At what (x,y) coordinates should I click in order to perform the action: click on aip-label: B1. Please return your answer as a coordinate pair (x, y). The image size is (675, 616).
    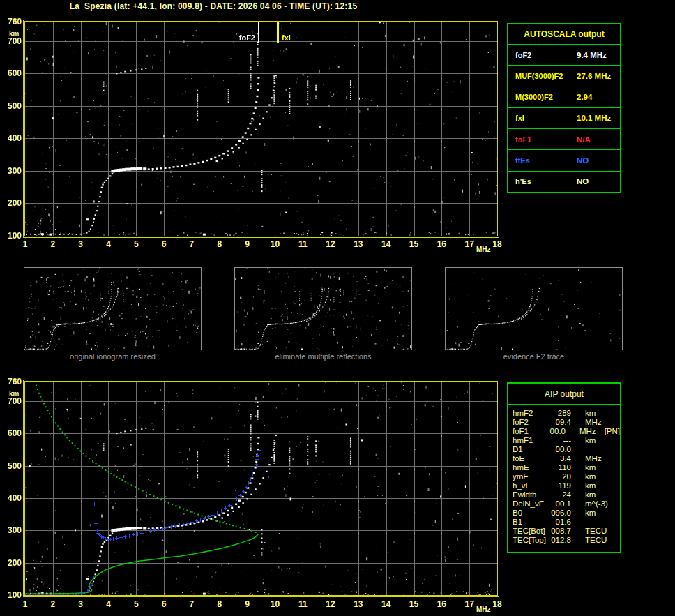
    Looking at the image, I should click on (529, 522).